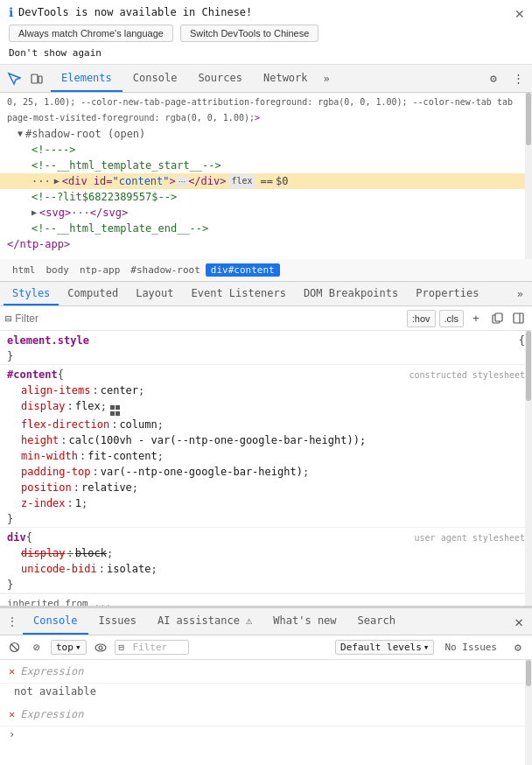 This screenshot has width=532, height=765. What do you see at coordinates (208, 319) in the screenshot?
I see `filter-input` at bounding box center [208, 319].